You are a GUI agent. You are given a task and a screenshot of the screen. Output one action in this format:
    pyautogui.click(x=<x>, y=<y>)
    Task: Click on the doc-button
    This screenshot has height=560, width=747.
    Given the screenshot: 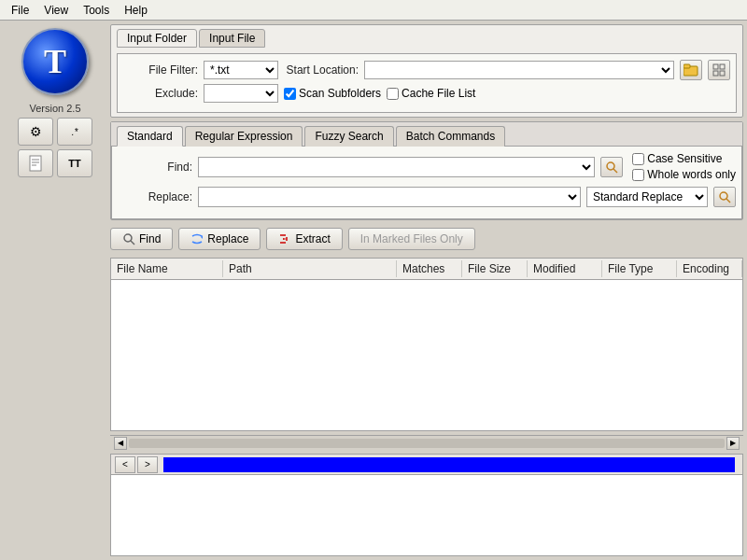 What is the action you would take?
    pyautogui.click(x=35, y=163)
    